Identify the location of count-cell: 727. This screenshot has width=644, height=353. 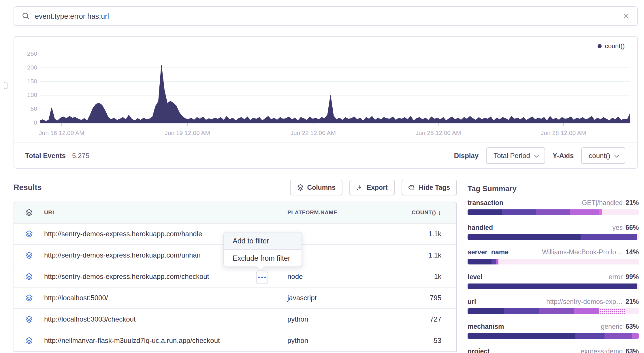
(423, 319).